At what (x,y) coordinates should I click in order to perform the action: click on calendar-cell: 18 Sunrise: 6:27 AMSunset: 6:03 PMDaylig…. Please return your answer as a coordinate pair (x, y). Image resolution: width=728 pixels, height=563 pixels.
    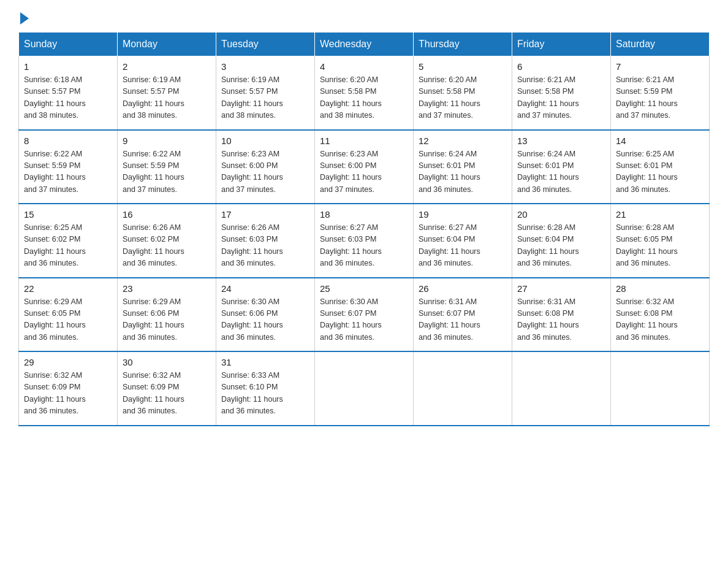
    Looking at the image, I should click on (364, 240).